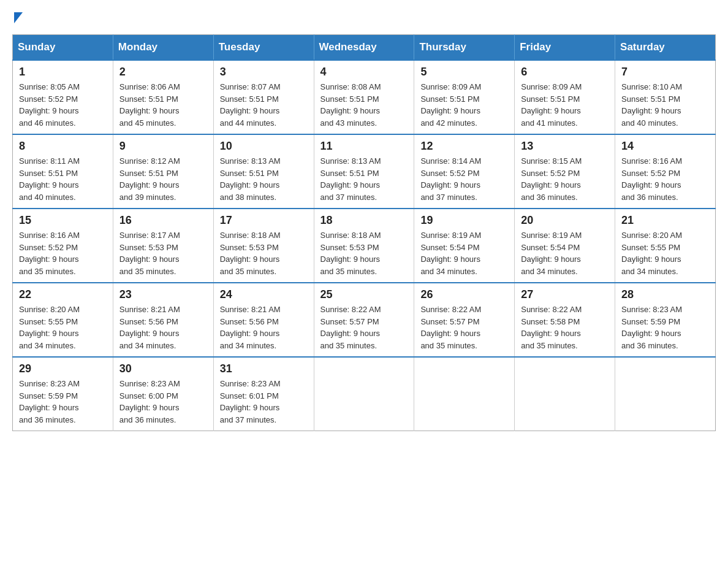  I want to click on day-number: 17, so click(264, 221).